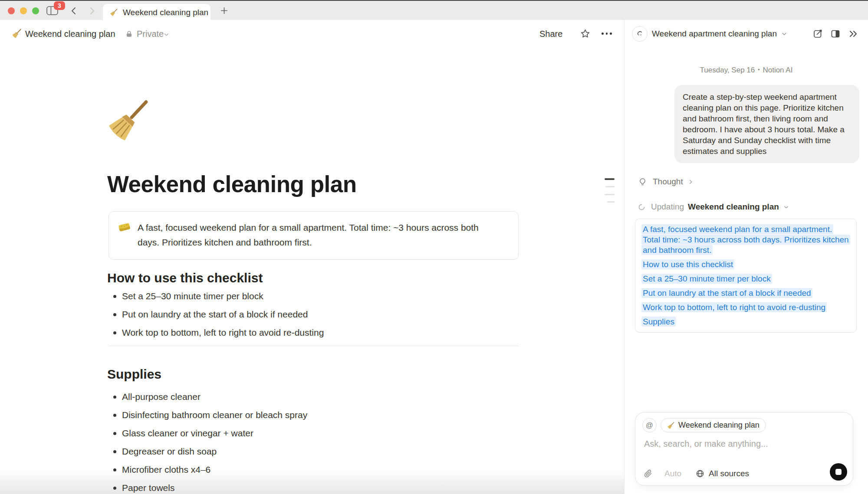 This screenshot has width=868, height=494. Describe the element at coordinates (23, 11) in the screenshot. I see `traffic-light-minimize` at that location.